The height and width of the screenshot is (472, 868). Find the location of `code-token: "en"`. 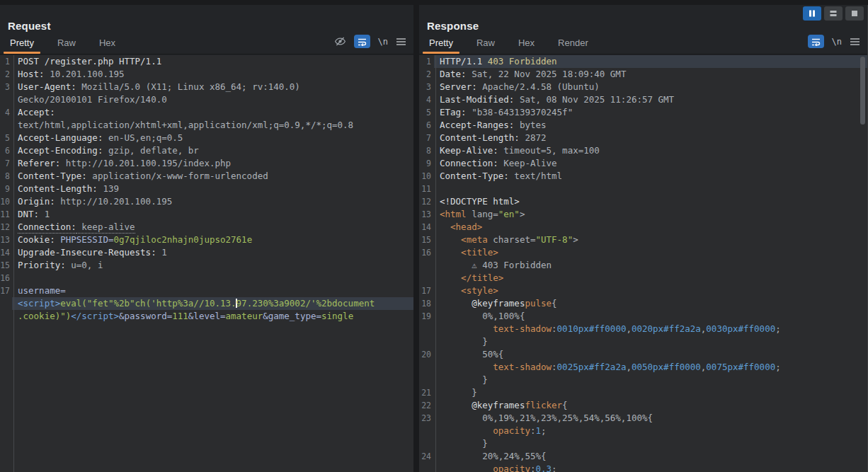

code-token: "en" is located at coordinates (509, 214).